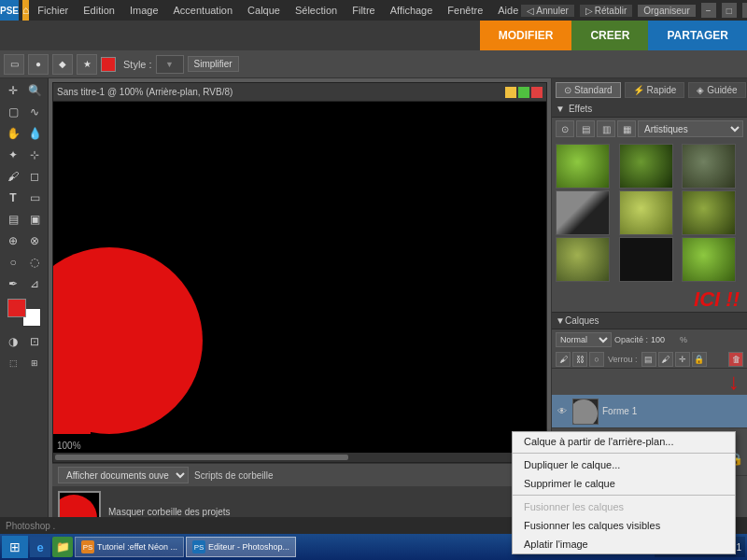 The width and height of the screenshot is (747, 560). Describe the element at coordinates (624, 525) in the screenshot. I see `ctx-item-merge-visible: Fusionner les calques visibles` at that location.